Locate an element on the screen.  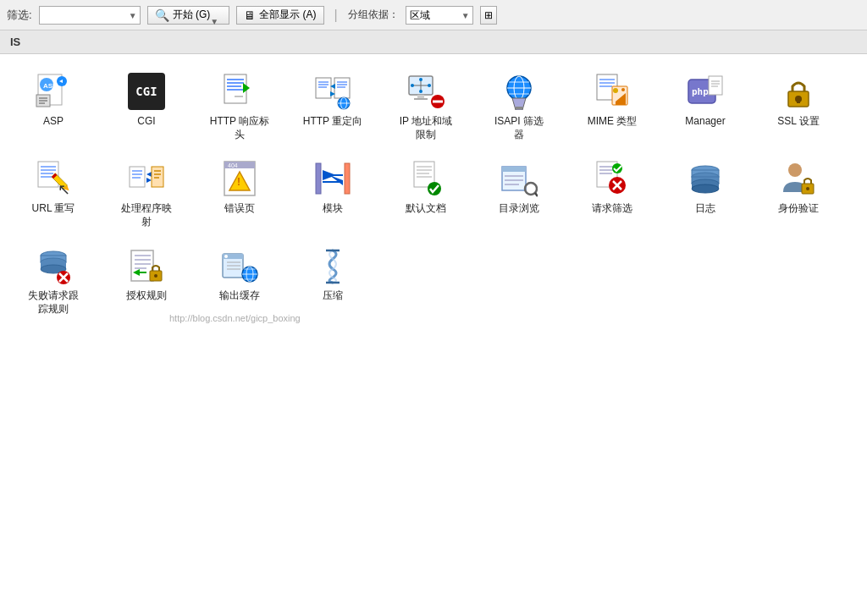
auth-svg is located at coordinates (798, 179).